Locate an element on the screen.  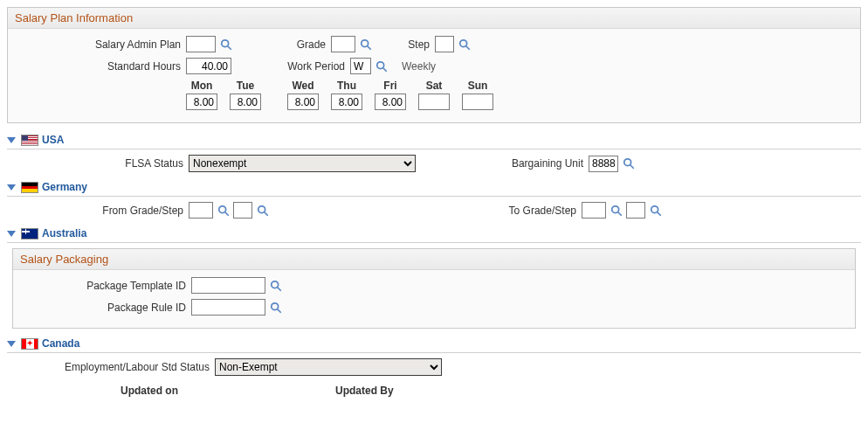
updated-by-label: Updated By is located at coordinates (365, 391).